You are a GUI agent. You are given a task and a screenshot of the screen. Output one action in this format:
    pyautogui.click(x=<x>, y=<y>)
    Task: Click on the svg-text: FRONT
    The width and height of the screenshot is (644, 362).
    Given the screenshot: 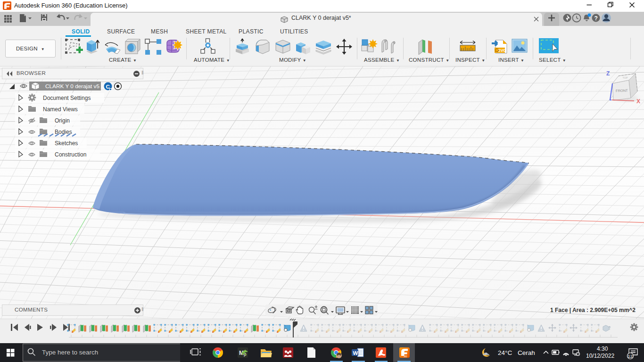 What is the action you would take?
    pyautogui.click(x=622, y=91)
    